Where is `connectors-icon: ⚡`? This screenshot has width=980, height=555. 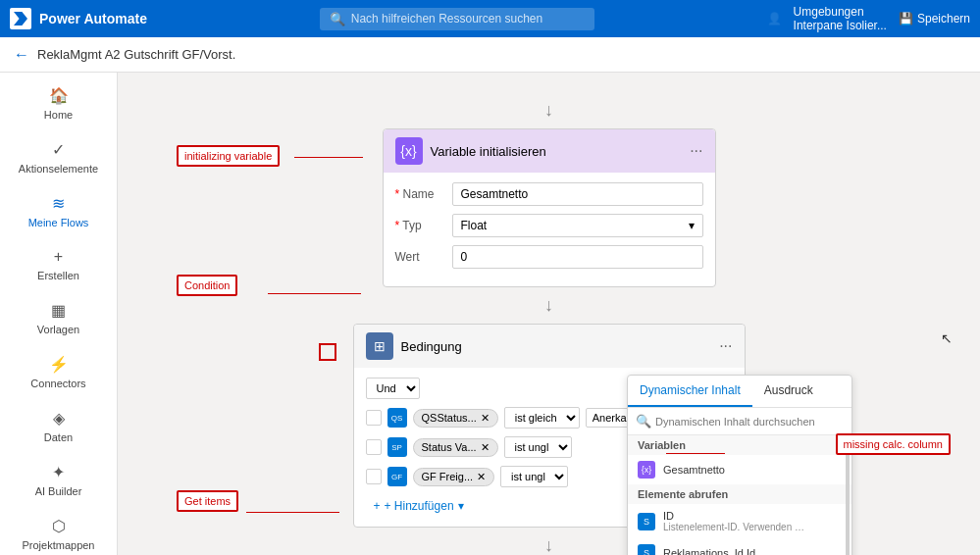 connectors-icon: ⚡ is located at coordinates (59, 365).